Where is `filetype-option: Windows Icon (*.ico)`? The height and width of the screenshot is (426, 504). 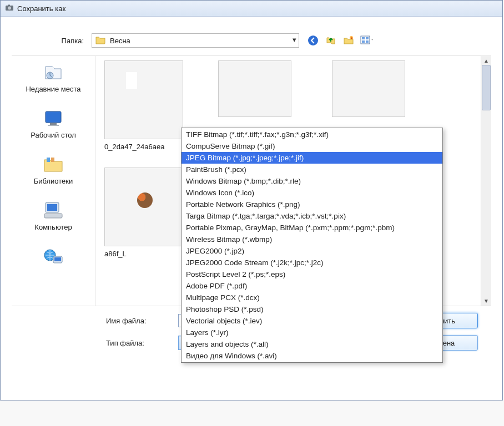 filetype-option: Windows Icon (*.ico) is located at coordinates (312, 193).